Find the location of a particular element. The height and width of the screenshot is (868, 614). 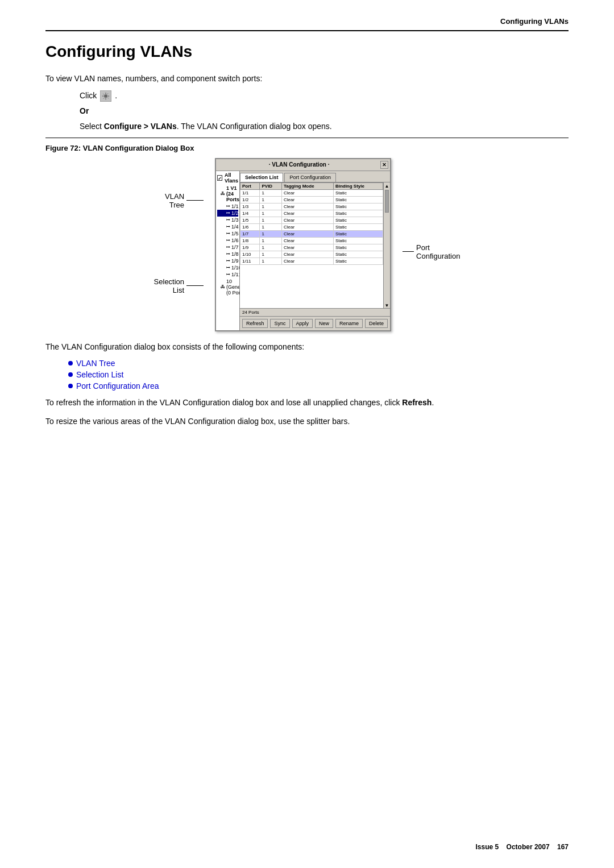

table-row: 1/51ClearStatic is located at coordinates (312, 220).